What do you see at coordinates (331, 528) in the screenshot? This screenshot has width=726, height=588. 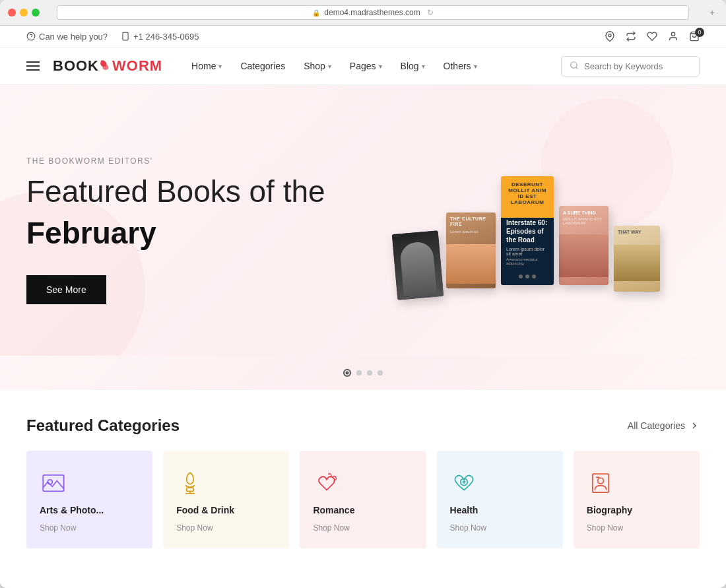 I see `category-shop-romance: Shop Now` at bounding box center [331, 528].